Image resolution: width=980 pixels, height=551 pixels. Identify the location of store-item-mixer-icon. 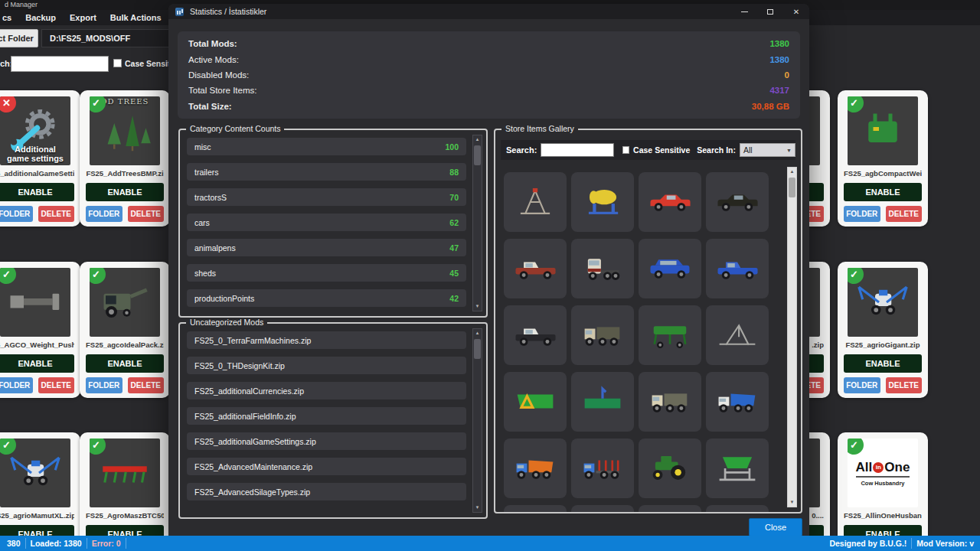
(603, 202).